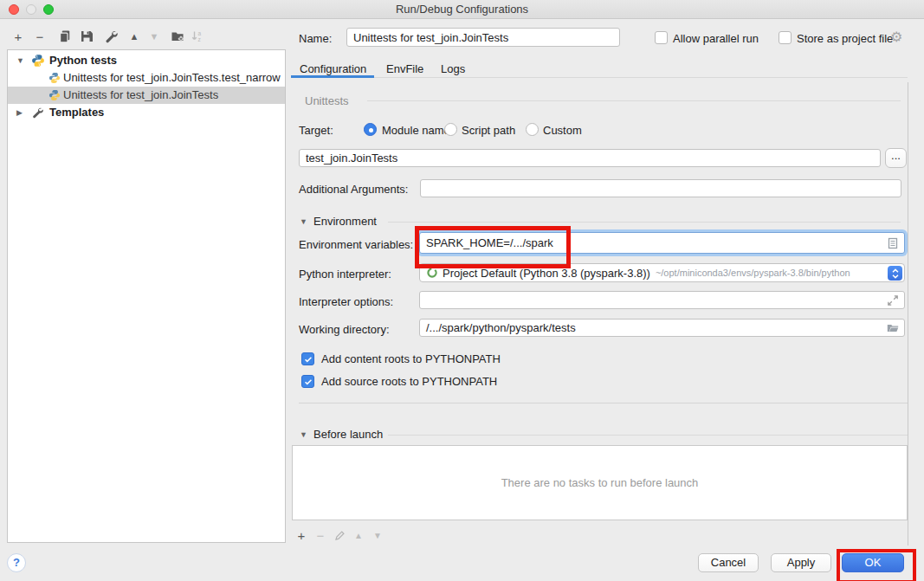 This screenshot has height=581, width=924. I want to click on target-custom-label: Custom, so click(563, 130).